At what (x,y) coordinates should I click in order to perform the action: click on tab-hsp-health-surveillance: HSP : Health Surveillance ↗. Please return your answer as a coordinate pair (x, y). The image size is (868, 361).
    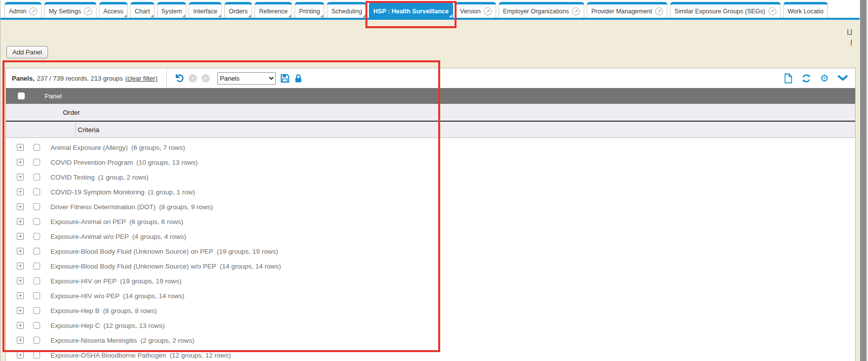
    Looking at the image, I should click on (411, 10).